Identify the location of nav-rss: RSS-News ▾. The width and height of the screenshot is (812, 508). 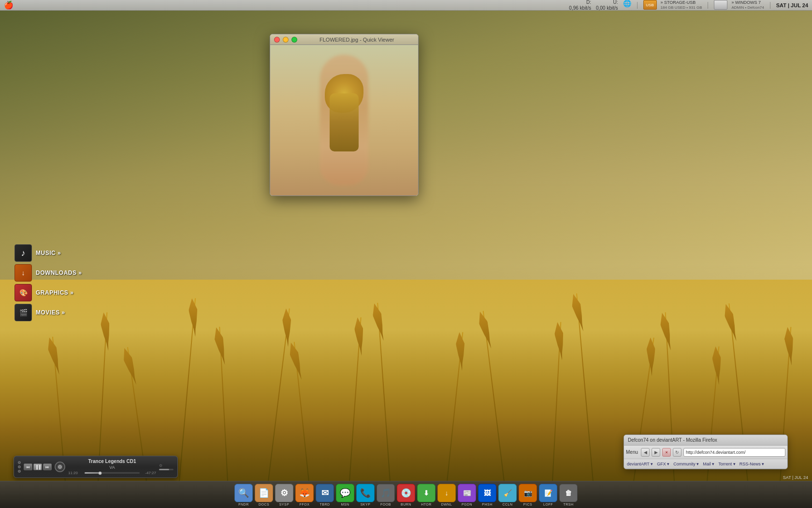
(752, 464).